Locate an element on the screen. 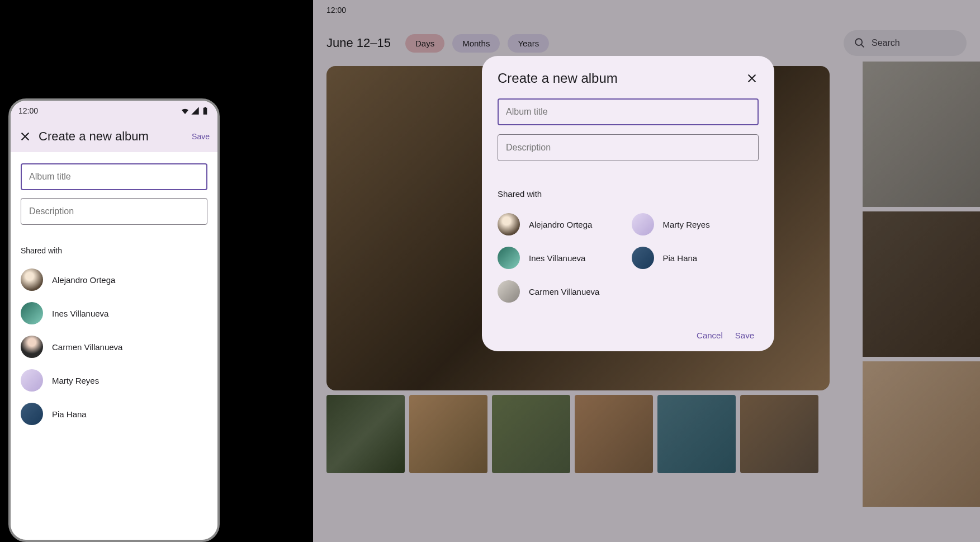 The height and width of the screenshot is (542, 980). cancel-button: Cancel is located at coordinates (710, 336).